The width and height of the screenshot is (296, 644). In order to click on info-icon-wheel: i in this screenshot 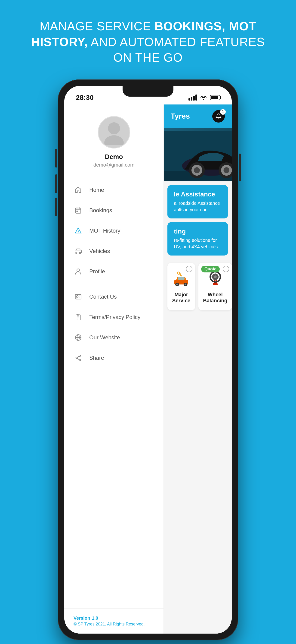, I will do `click(226, 269)`.